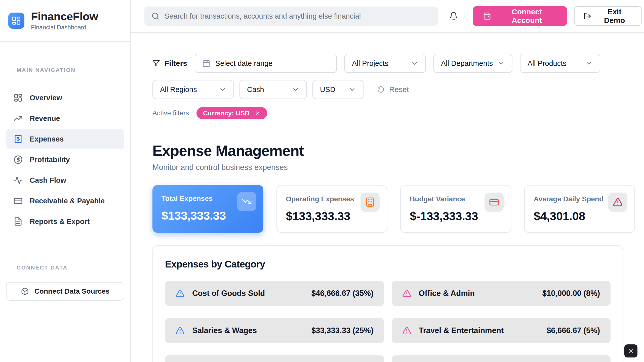 This screenshot has width=644, height=362. What do you see at coordinates (631, 351) in the screenshot?
I see `close-button` at bounding box center [631, 351].